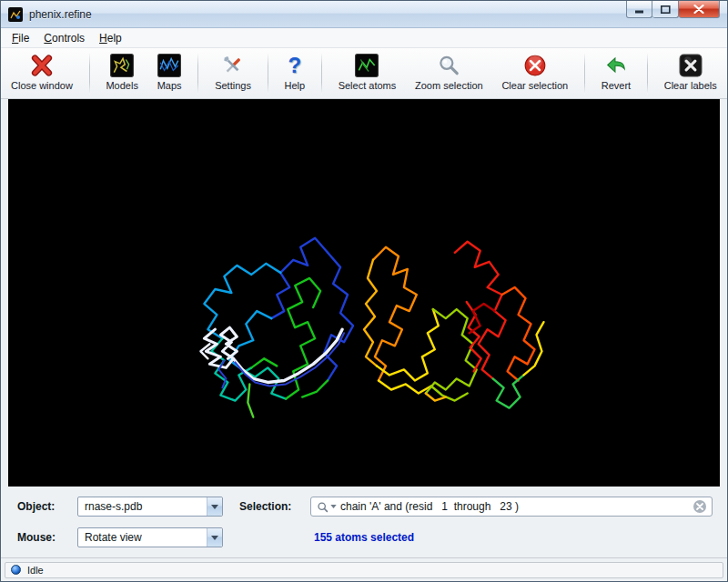 This screenshot has width=728, height=582. Describe the element at coordinates (515, 507) in the screenshot. I see `selection-input` at that location.